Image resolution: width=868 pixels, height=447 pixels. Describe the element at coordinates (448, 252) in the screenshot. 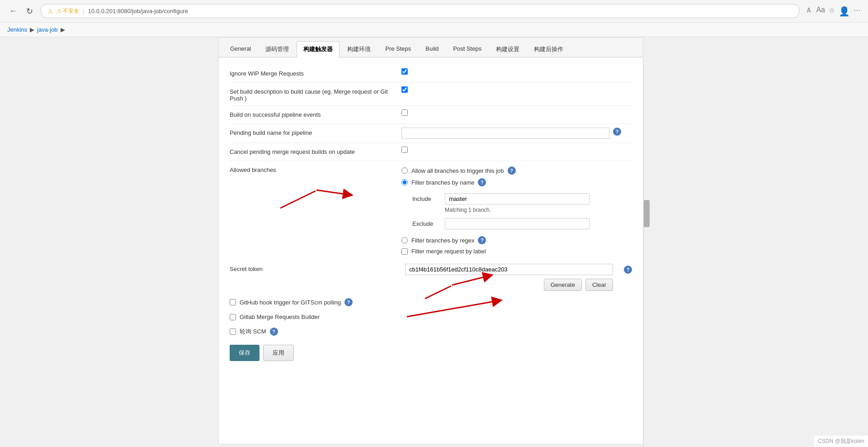

I see `filter-merge-label: Filter merge request by label` at that location.